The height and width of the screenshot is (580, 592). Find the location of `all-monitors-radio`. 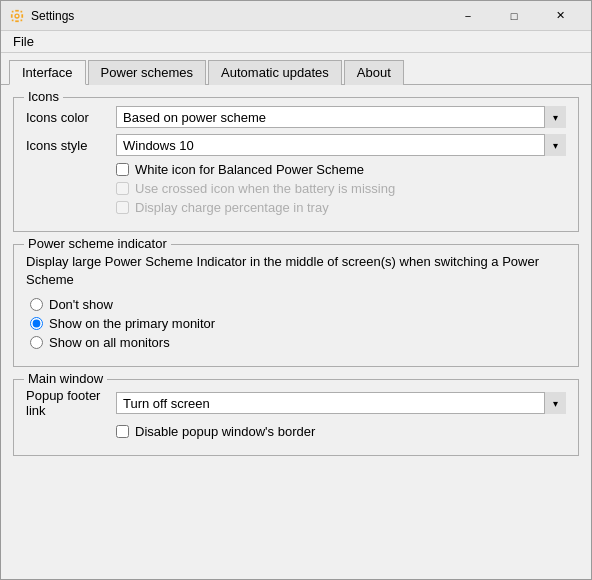

all-monitors-radio is located at coordinates (36, 342).